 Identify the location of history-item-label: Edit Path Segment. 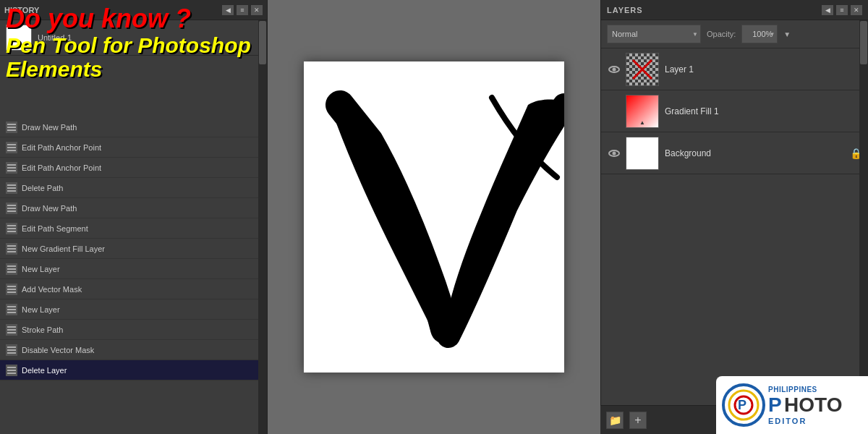
(55, 229).